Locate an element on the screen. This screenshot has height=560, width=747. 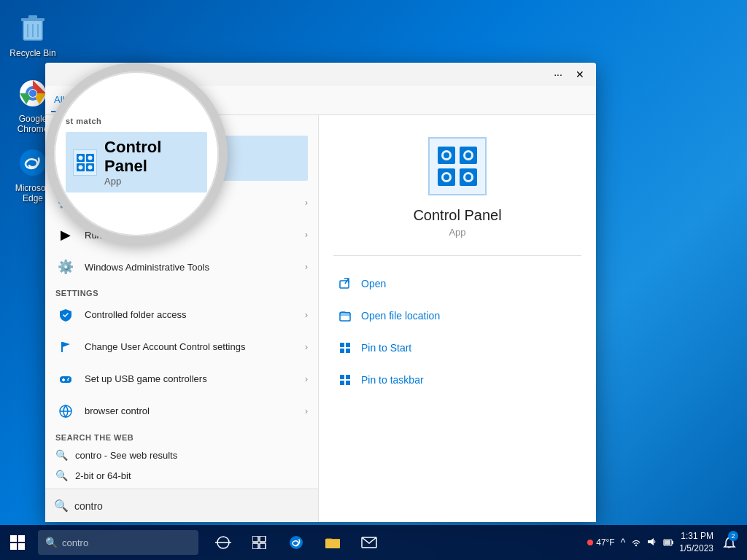
start-button is located at coordinates (18, 542).